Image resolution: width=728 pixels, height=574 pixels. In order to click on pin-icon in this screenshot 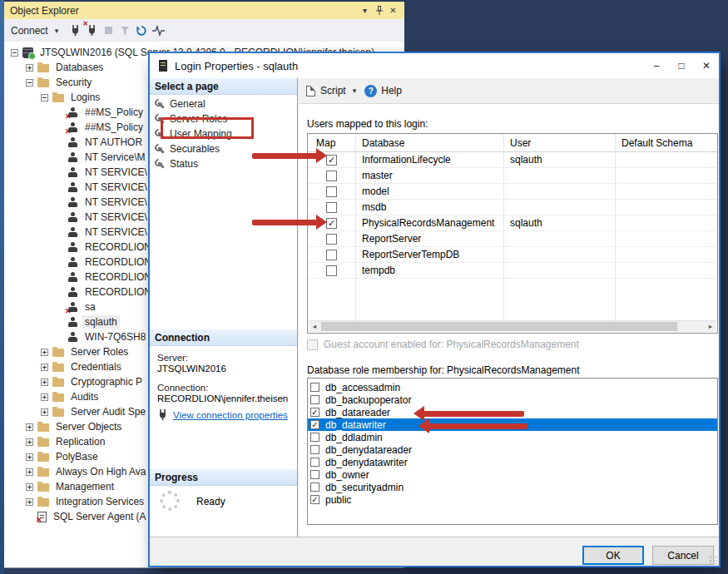, I will do `click(379, 10)`.